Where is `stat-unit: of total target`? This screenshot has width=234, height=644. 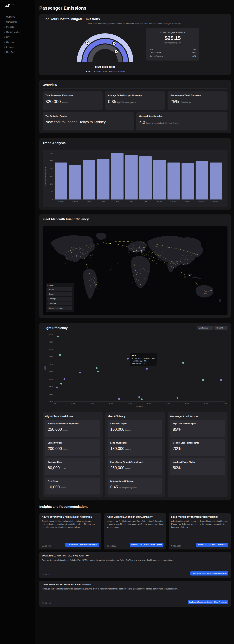
stat-unit: of total target is located at coordinates (186, 102).